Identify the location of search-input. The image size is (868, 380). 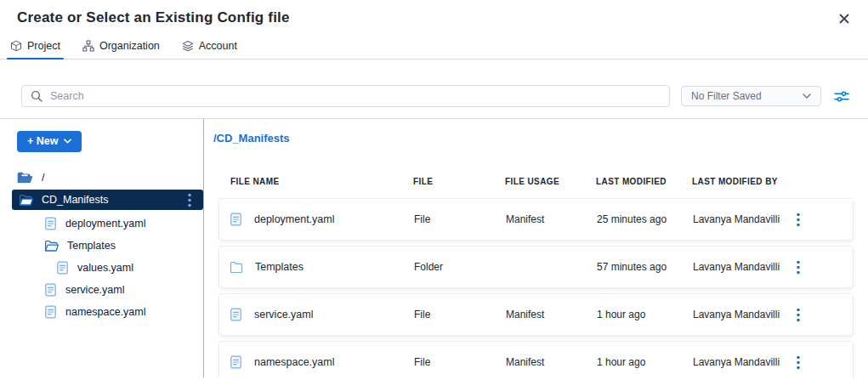
(355, 96).